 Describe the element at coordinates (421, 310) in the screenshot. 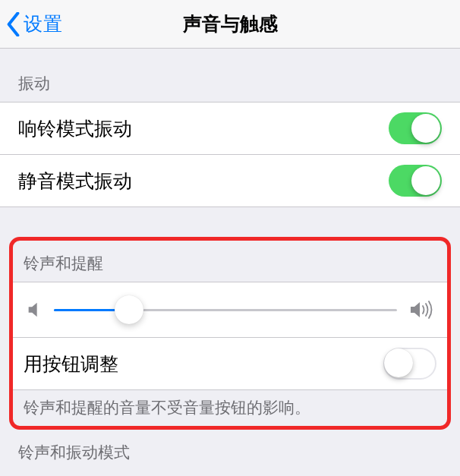

I see `volume-high-icon` at that location.